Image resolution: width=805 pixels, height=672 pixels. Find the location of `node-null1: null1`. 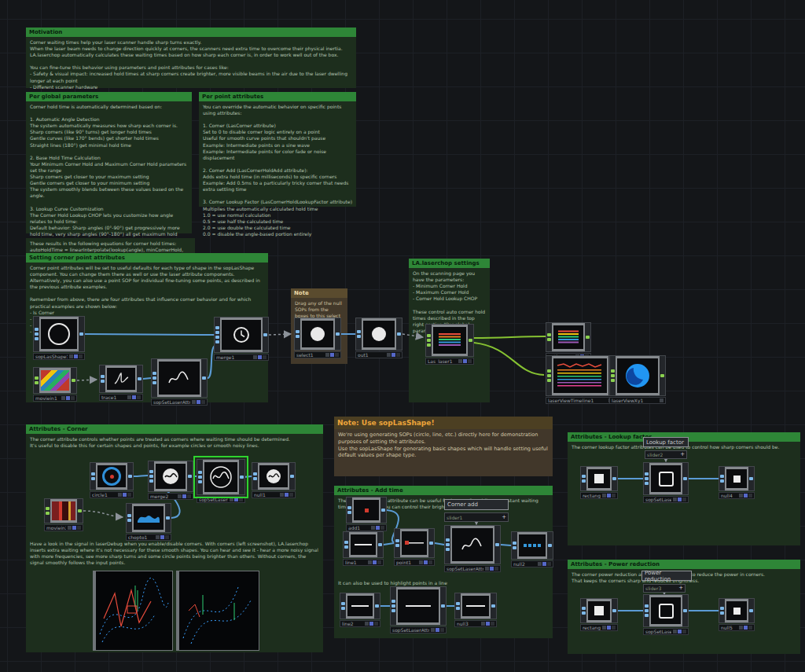

node-null1: null1 is located at coordinates (274, 480).